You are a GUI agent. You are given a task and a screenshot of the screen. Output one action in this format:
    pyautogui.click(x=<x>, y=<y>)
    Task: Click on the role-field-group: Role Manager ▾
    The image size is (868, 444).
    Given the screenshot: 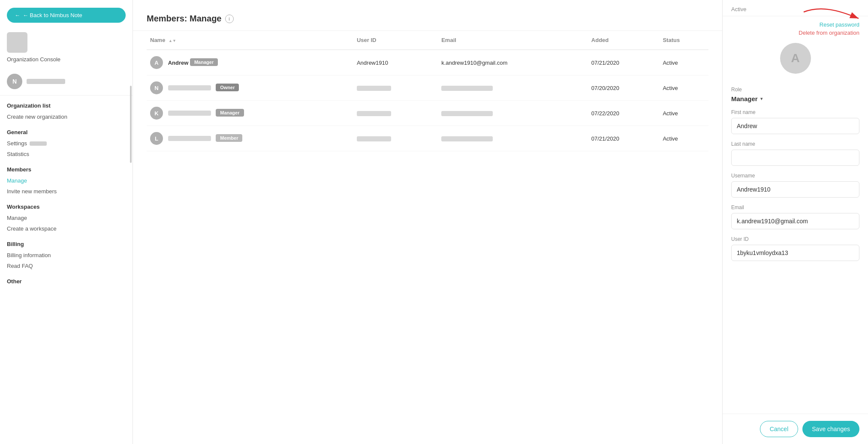 What is the action you would take?
    pyautogui.click(x=795, y=94)
    